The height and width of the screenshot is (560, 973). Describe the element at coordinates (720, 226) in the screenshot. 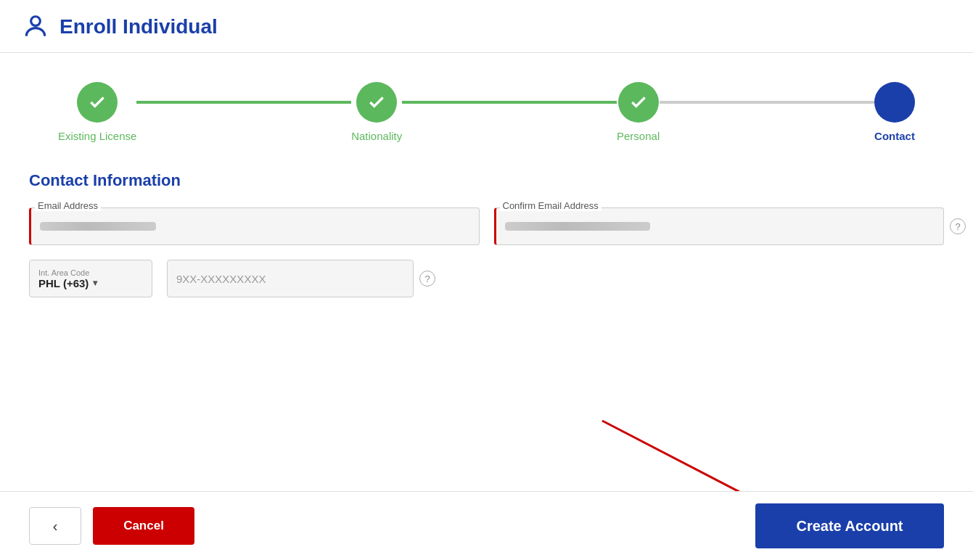

I see `confirm-email-field-group: Confirm Email Address ?` at that location.